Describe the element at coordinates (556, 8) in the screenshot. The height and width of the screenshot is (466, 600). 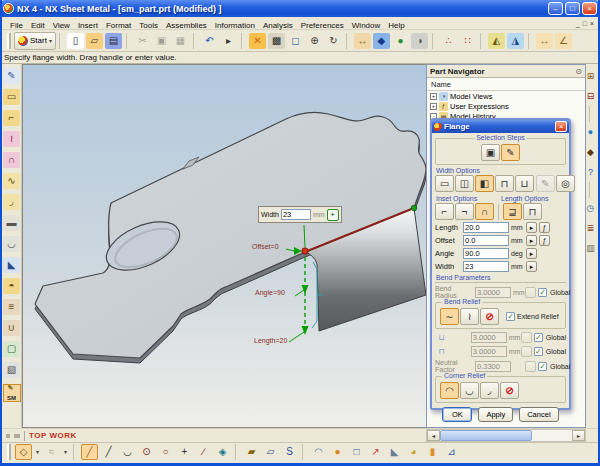
I see `minimize-button: –` at that location.